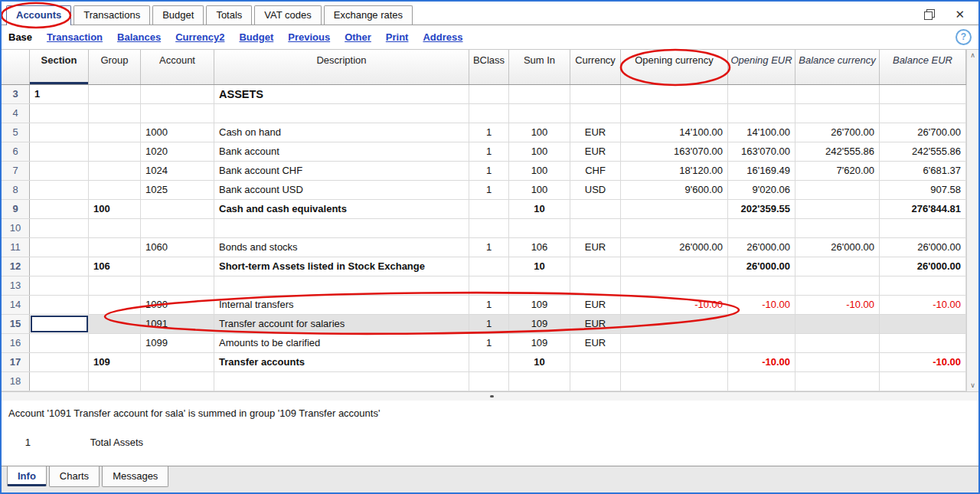  What do you see at coordinates (596, 152) in the screenshot?
I see `cell-currency-row-6: EUR` at bounding box center [596, 152].